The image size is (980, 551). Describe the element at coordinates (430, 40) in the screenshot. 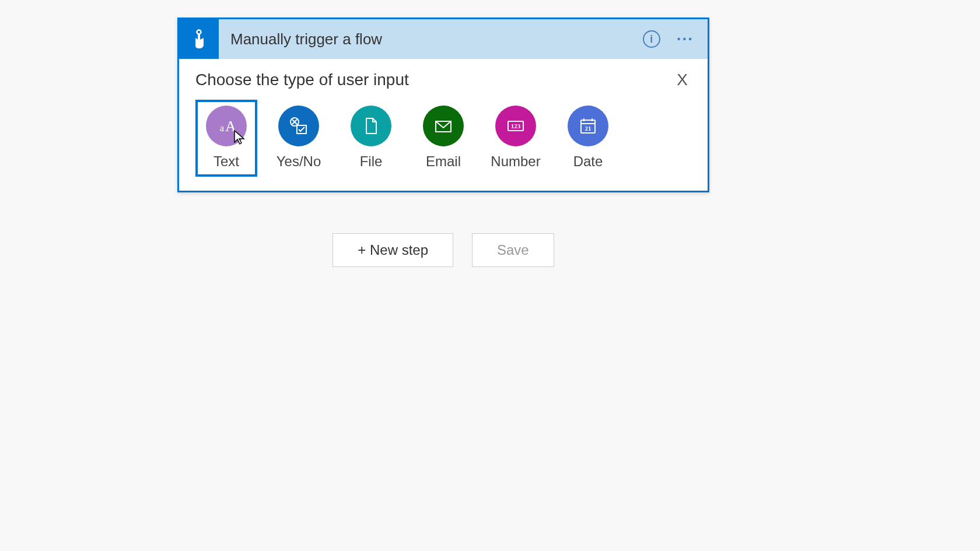

I see `trigger-title: Manually trigger a flow` at that location.